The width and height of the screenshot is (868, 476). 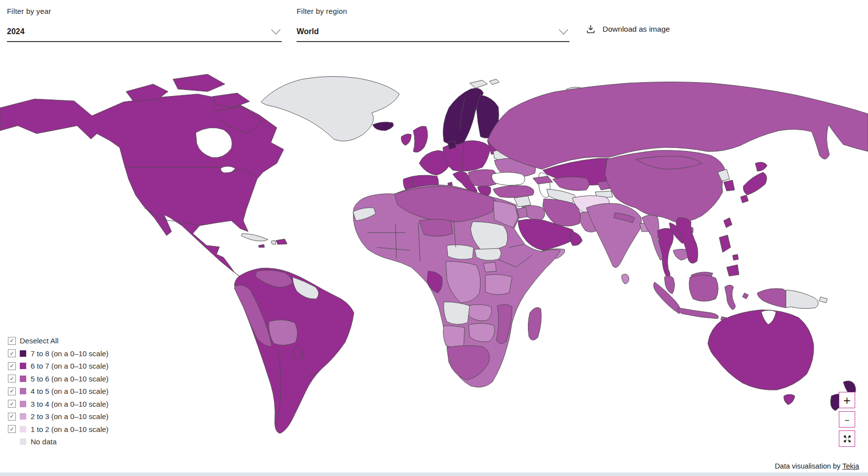 What do you see at coordinates (851, 466) in the screenshot?
I see `tekja-link: Tekja` at bounding box center [851, 466].